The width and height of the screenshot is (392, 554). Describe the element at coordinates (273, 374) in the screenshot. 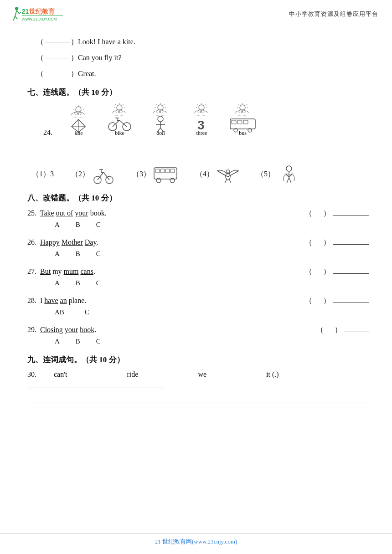

I see `word-4: it (.)` at that location.